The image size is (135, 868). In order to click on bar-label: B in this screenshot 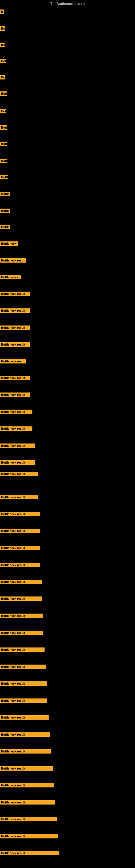, I will do `click(2, 11)`.